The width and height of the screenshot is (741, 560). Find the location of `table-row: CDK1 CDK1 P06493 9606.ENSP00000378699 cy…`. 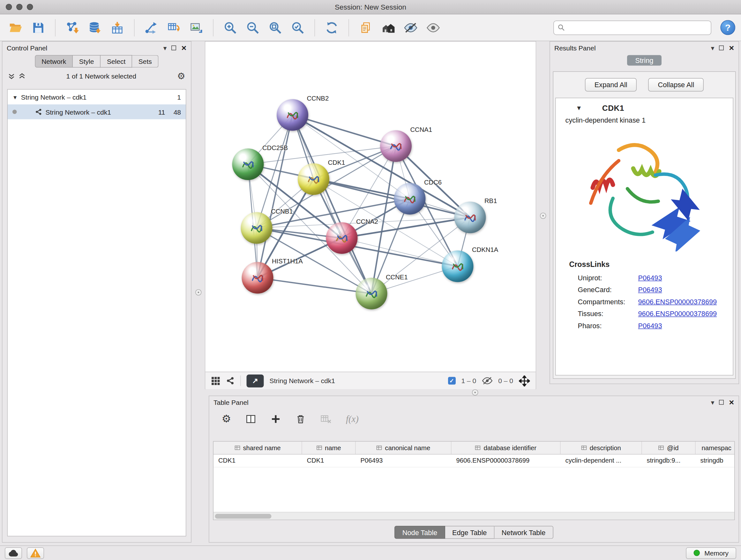

table-row: CDK1 CDK1 P06493 9606.ENSP00000378699 cy… is located at coordinates (474, 461).